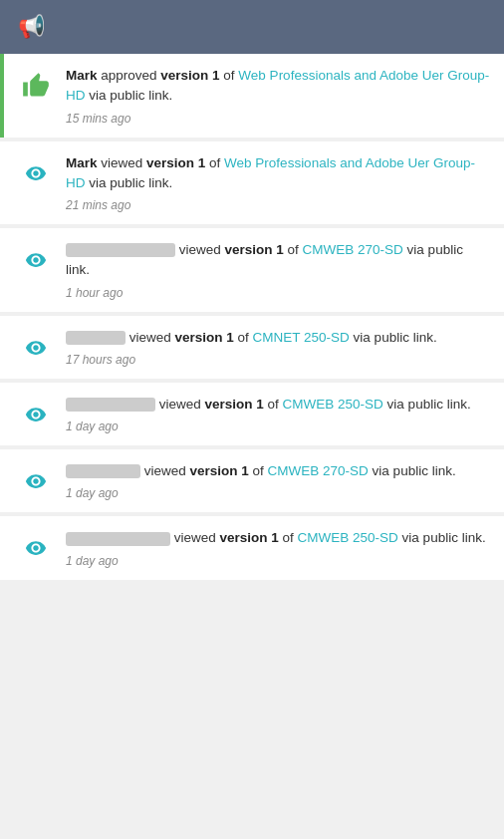 The image size is (504, 839). What do you see at coordinates (278, 360) in the screenshot?
I see `feed-item-time: 17 hours ago` at bounding box center [278, 360].